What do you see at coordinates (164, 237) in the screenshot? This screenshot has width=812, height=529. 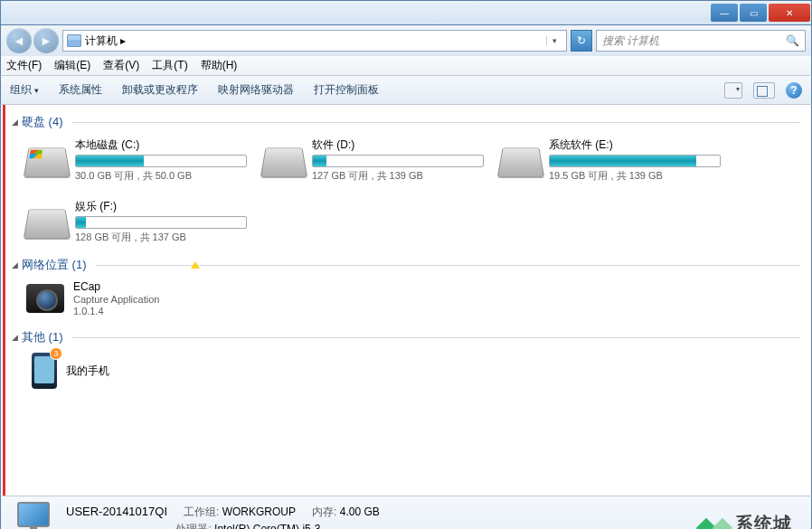 I see `drive-stat: 128 GB 可用 , 共 137 GB` at bounding box center [164, 237].